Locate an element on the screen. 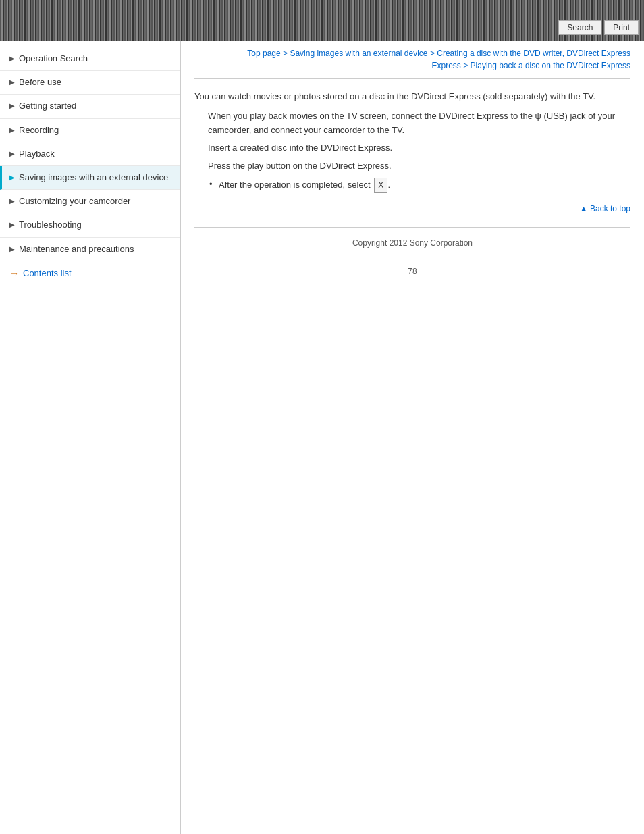  breadcrumb-top: Top page is located at coordinates (263, 53).